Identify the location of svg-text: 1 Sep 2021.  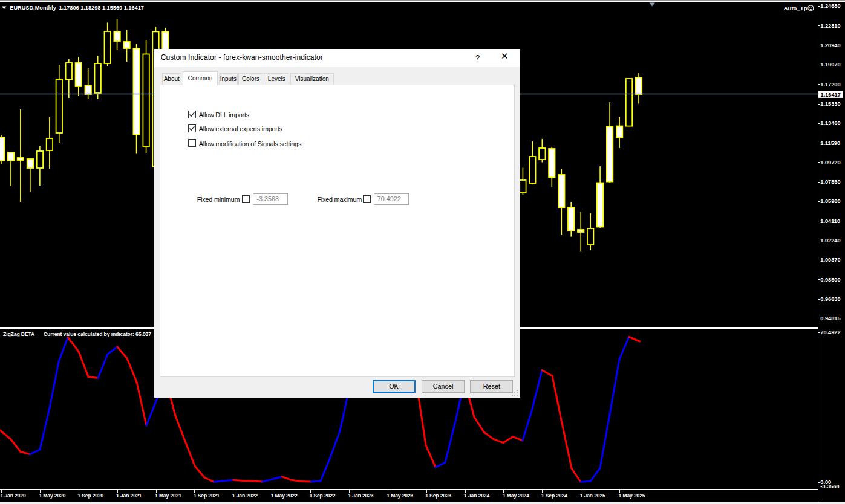
(207, 496).